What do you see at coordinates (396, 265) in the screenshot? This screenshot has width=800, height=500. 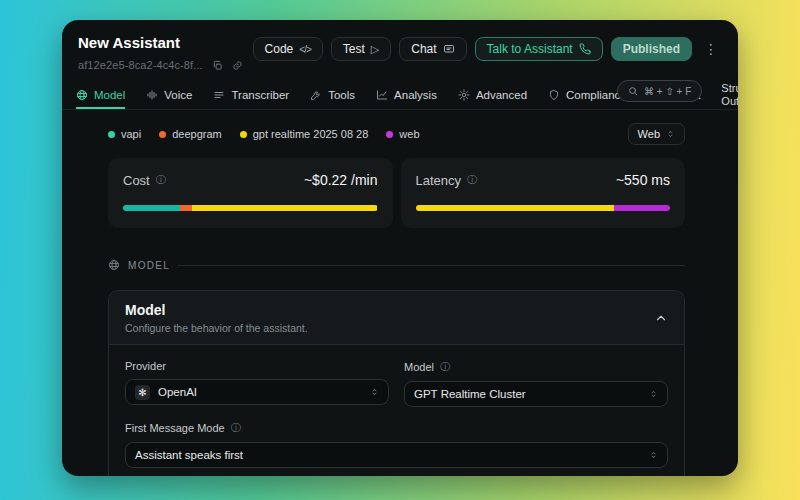 I see `model-section-divider: MODEL` at bounding box center [396, 265].